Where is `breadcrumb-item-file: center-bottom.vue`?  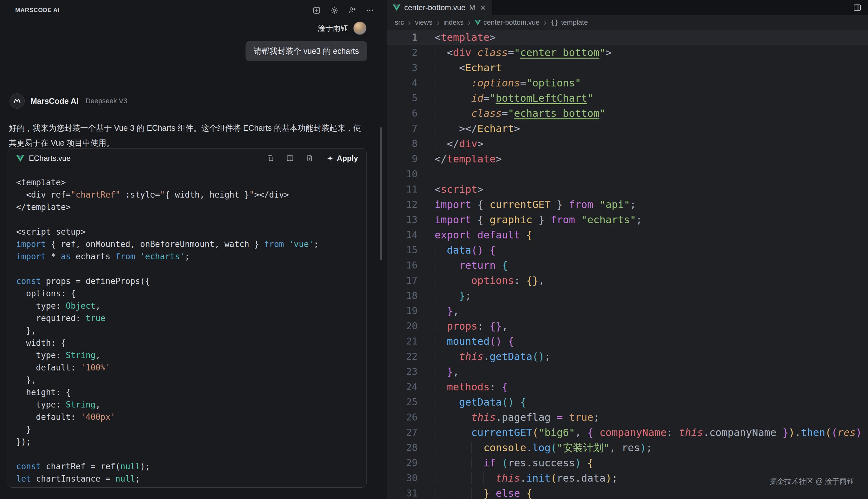 breadcrumb-item-file: center-bottom.vue is located at coordinates (507, 23).